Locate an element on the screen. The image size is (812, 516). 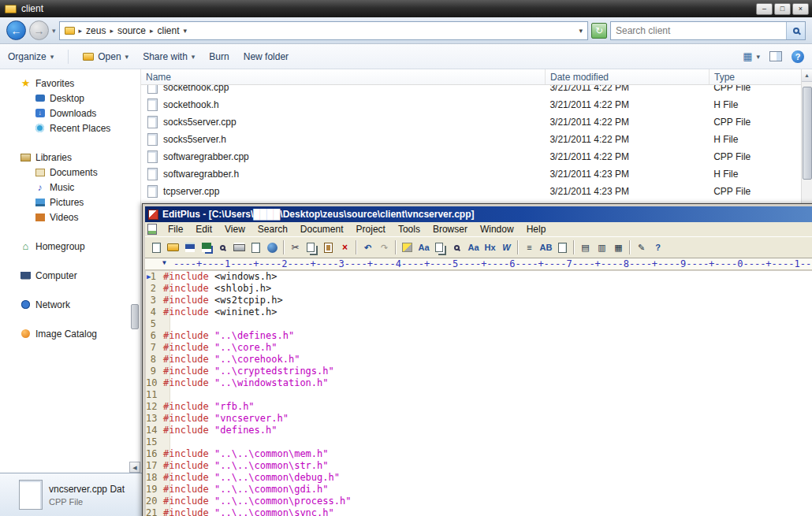
breadcrumb-item-source: source is located at coordinates (132, 31).